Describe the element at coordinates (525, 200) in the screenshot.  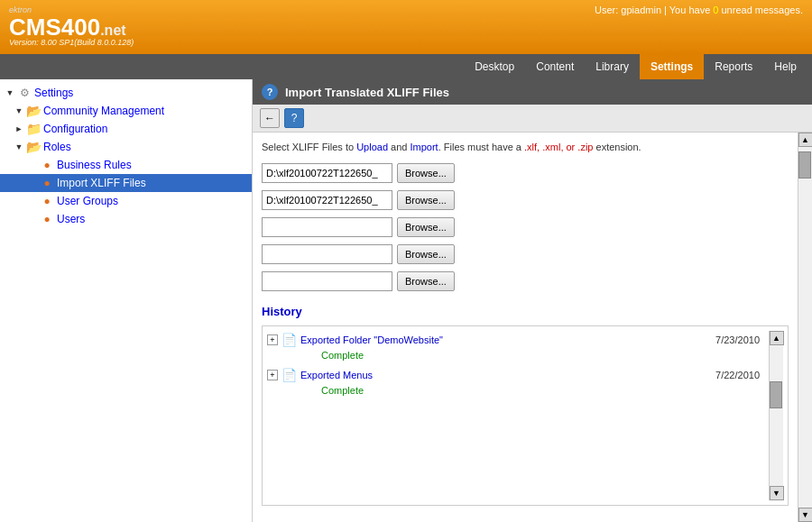
I see `file-row-2: Browse...` at that location.